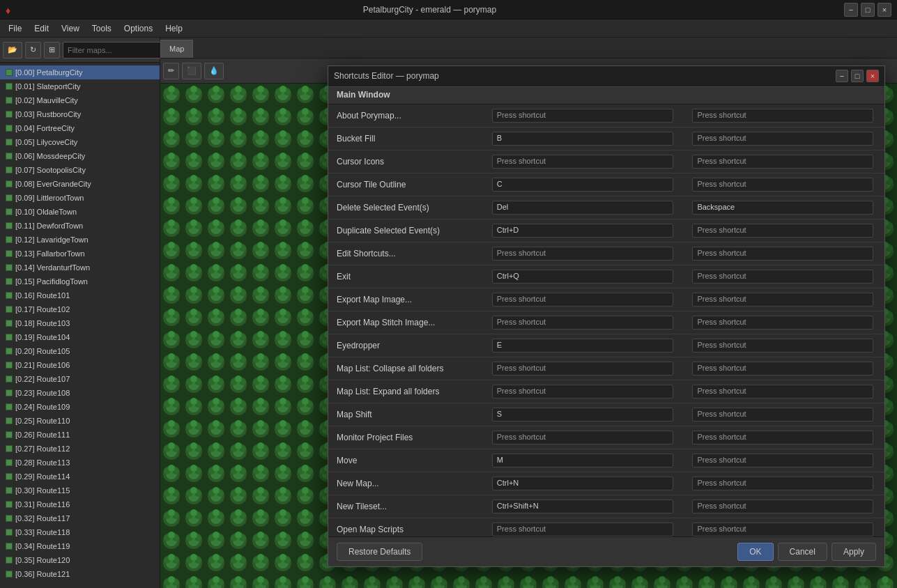 The image size is (897, 588). Describe the element at coordinates (584, 483) in the screenshot. I see `shortcut-key1-cell: Ctrl+N` at that location.